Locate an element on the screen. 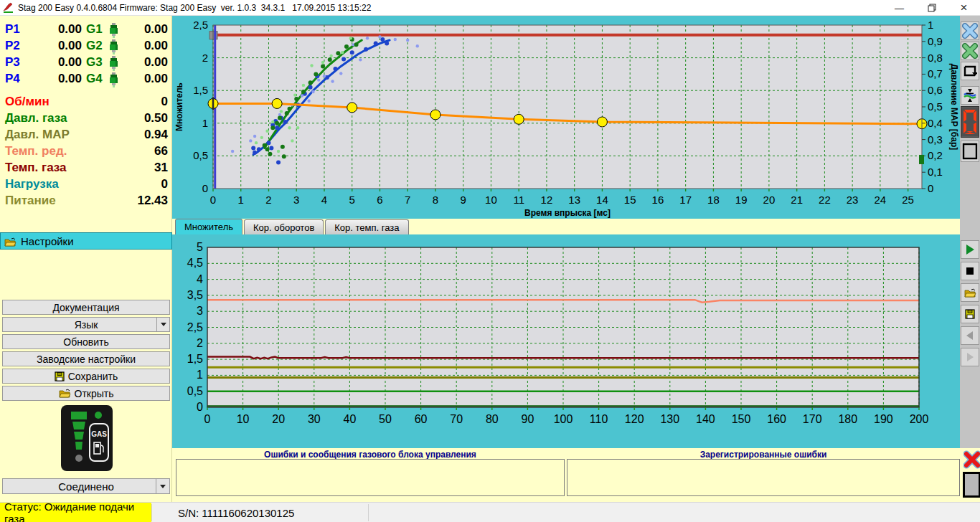 The image size is (980, 522). seven-segment-display is located at coordinates (970, 122).